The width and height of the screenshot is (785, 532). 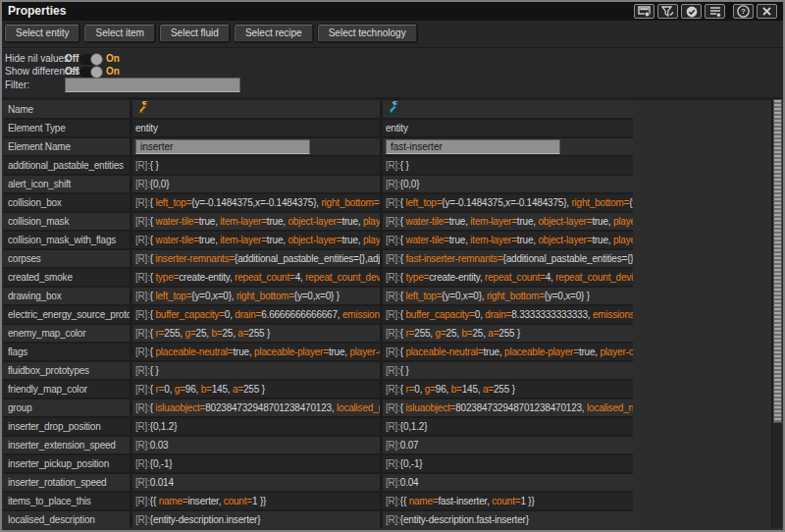 I want to click on property-value-b: [R]:{ type=create-entity, repeat_count=4…, so click(x=508, y=277).